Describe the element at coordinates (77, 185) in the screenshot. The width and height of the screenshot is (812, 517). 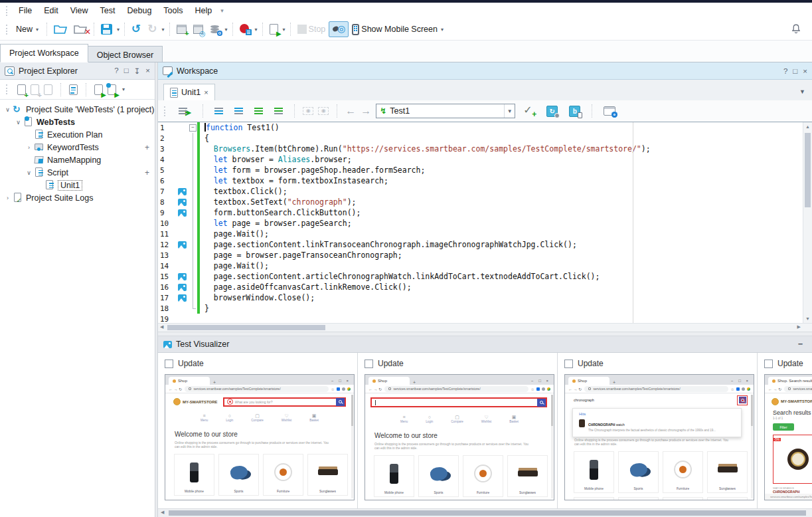
I see `tree-item-unit1: Unit1` at that location.